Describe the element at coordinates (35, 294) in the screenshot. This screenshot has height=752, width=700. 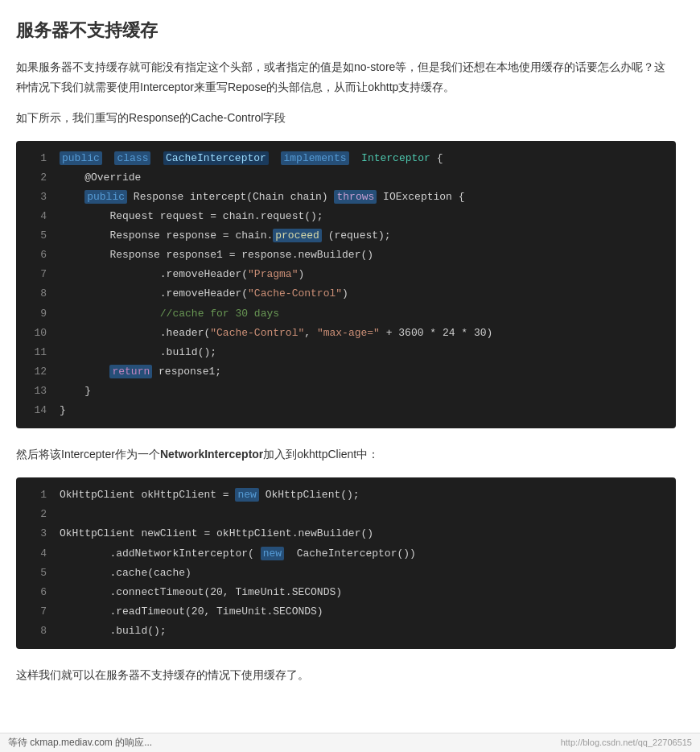
I see `line-num-8: 8` at that location.